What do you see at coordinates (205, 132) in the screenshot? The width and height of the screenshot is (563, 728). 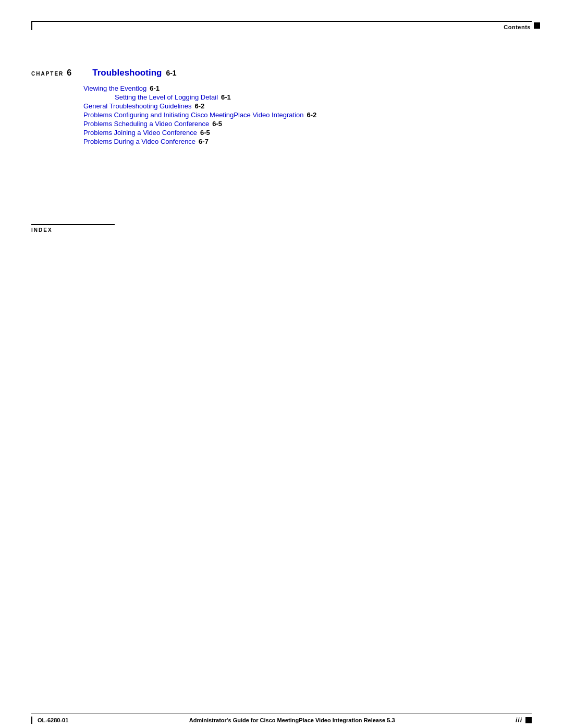 I see `toc-page-problems-joining: 6-5` at bounding box center [205, 132].